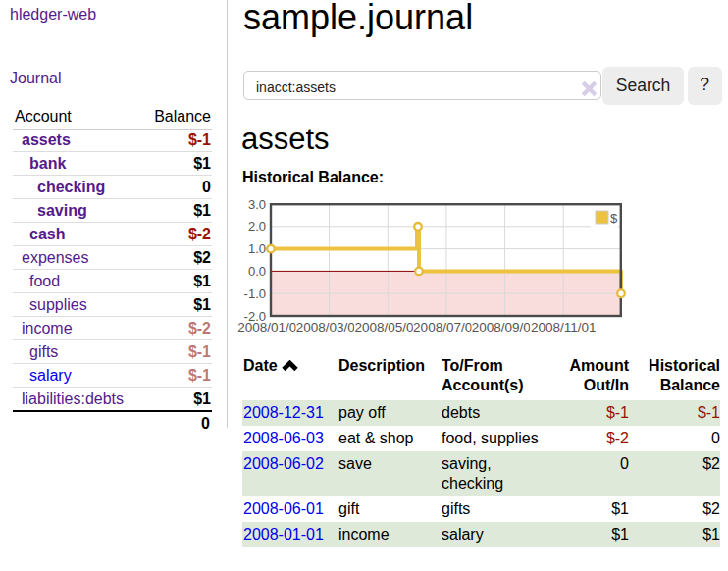 This screenshot has height=571, width=728. I want to click on svg-text: 2008/09/01, so click(505, 328).